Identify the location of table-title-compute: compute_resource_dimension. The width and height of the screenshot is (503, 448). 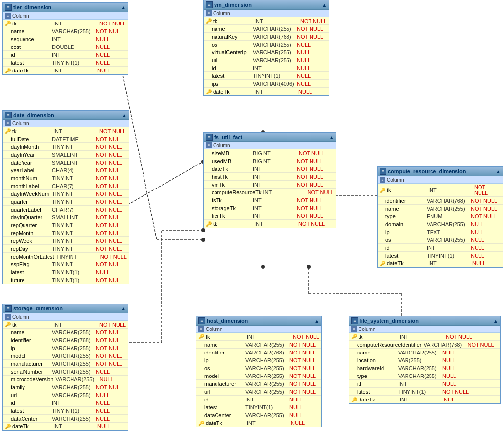
(427, 171).